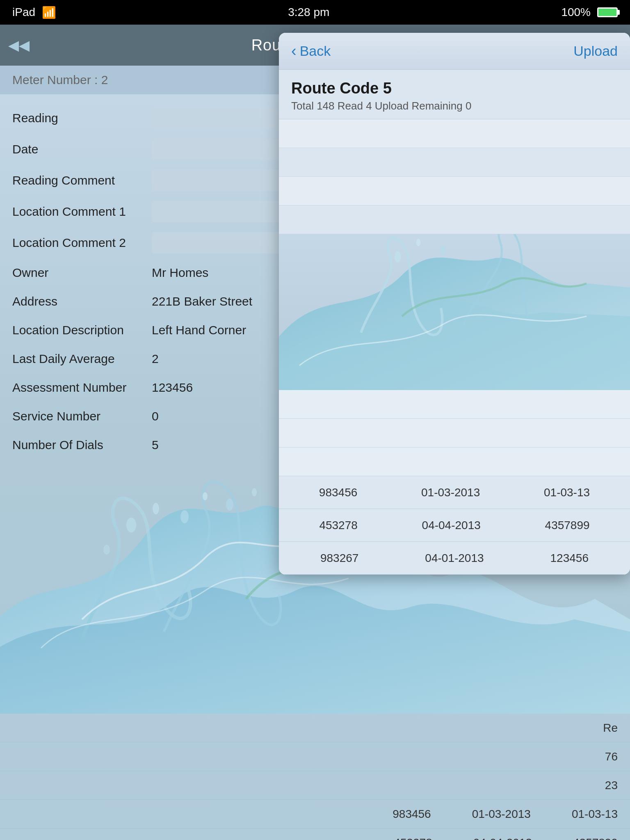 The height and width of the screenshot is (840, 630). Describe the element at coordinates (19, 45) in the screenshot. I see `nav-back-button: ◀◀` at that location.